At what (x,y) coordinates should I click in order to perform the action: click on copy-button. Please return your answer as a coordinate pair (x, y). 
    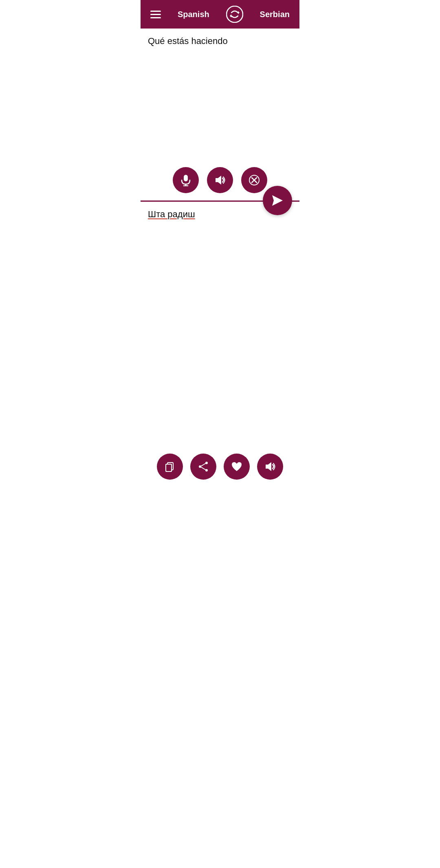
    Looking at the image, I should click on (170, 467).